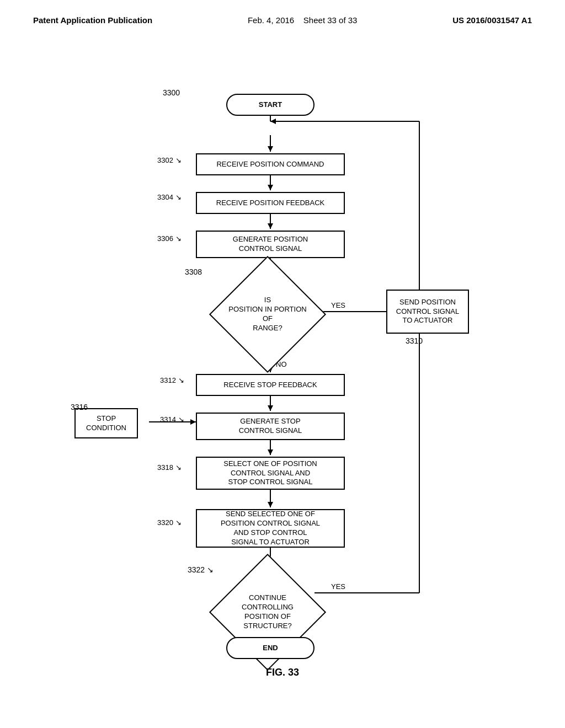 This screenshot has height=728, width=565. What do you see at coordinates (302, 20) in the screenshot?
I see `header-center: Feb. 4, 2016 Sheet 33 of 33` at bounding box center [302, 20].